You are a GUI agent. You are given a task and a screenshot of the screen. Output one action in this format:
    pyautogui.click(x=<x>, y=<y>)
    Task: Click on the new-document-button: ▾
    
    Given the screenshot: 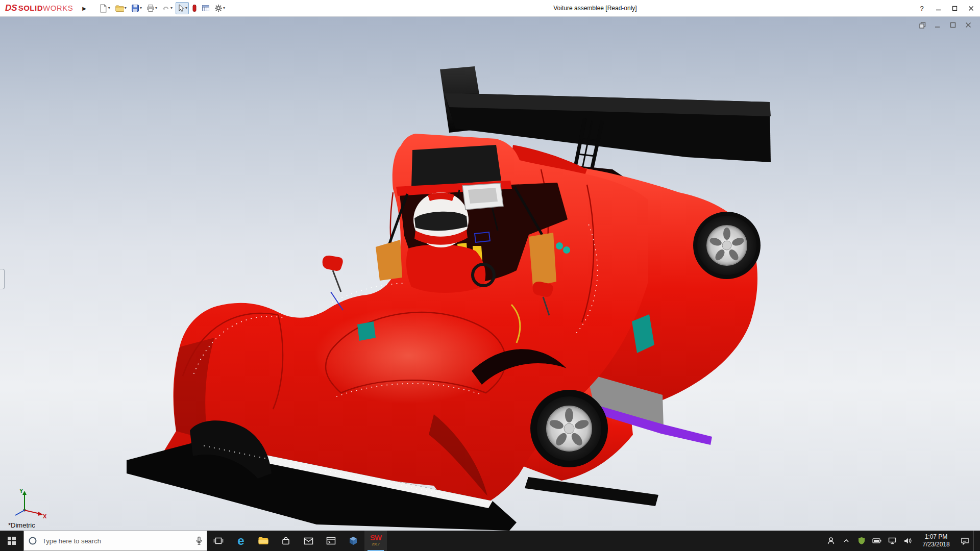 What is the action you would take?
    pyautogui.click(x=105, y=8)
    